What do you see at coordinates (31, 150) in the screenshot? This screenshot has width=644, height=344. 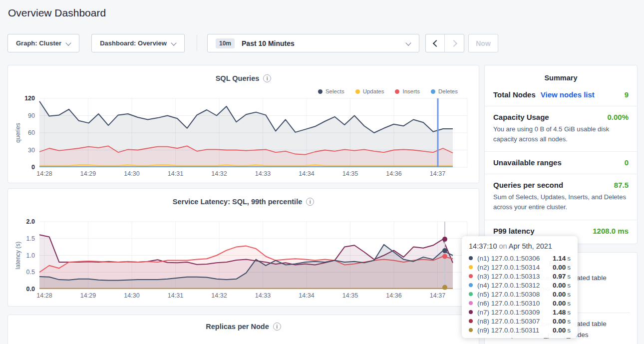 I see `svg-text: 30` at bounding box center [31, 150].